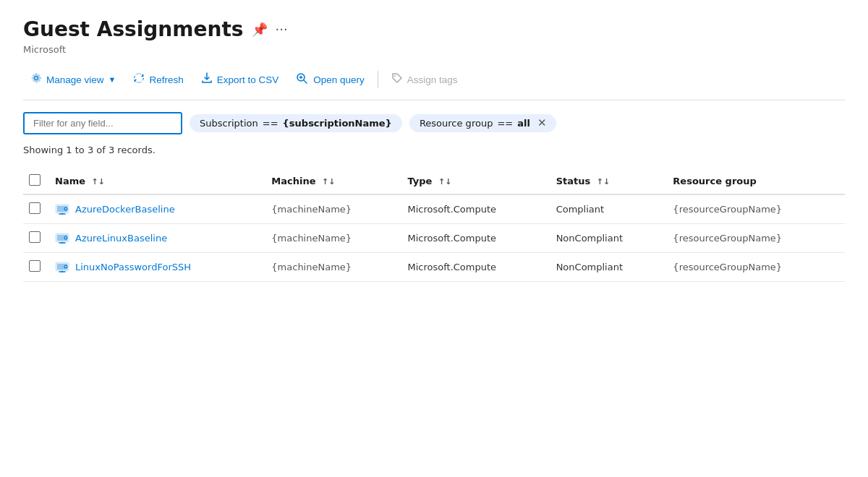 The image size is (868, 477). What do you see at coordinates (333, 239) in the screenshot?
I see `cell-machine-1: {machineName}` at bounding box center [333, 239].